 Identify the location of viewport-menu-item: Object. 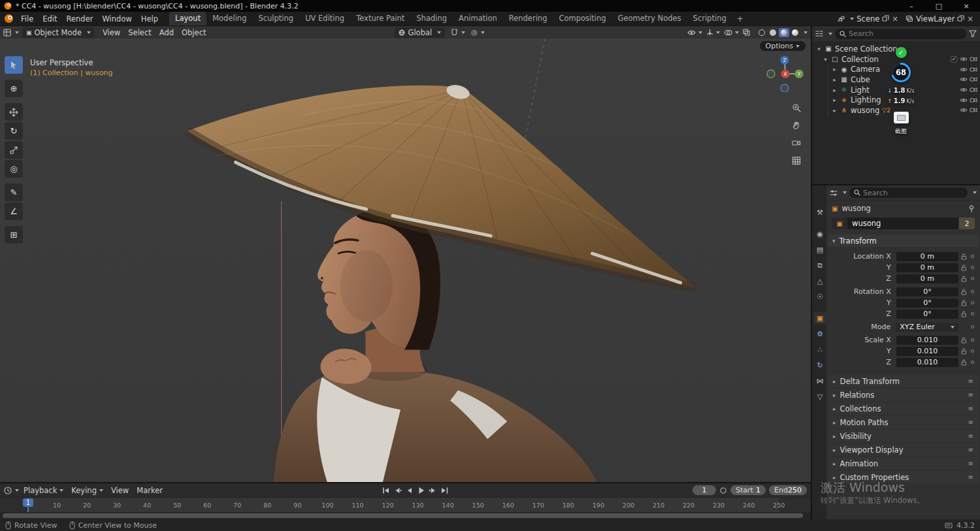
(193, 33).